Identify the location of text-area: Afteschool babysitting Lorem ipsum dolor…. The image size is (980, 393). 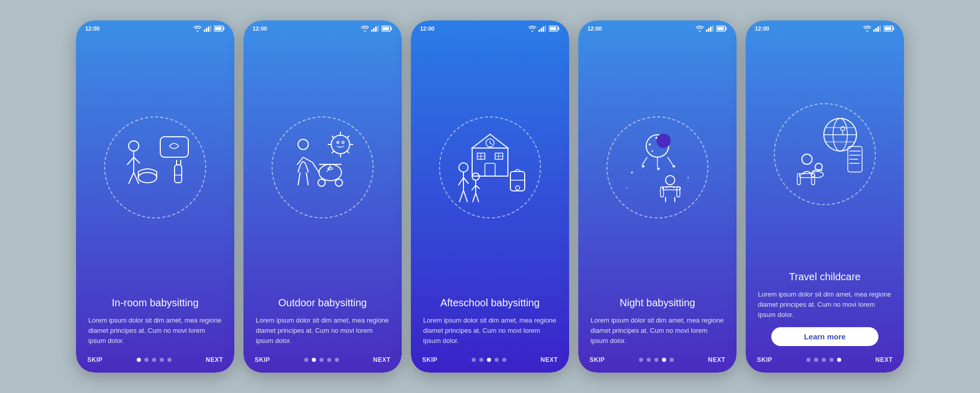
(490, 324).